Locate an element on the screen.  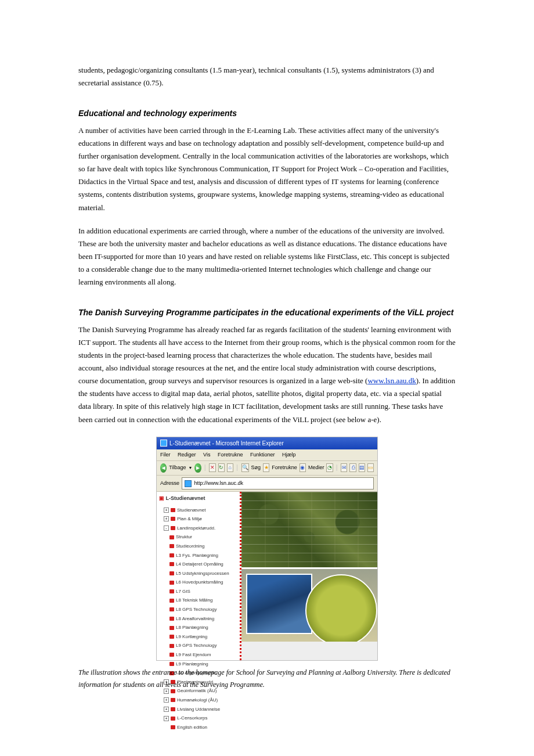
tree-label: Studieordning is located at coordinates (190, 546).